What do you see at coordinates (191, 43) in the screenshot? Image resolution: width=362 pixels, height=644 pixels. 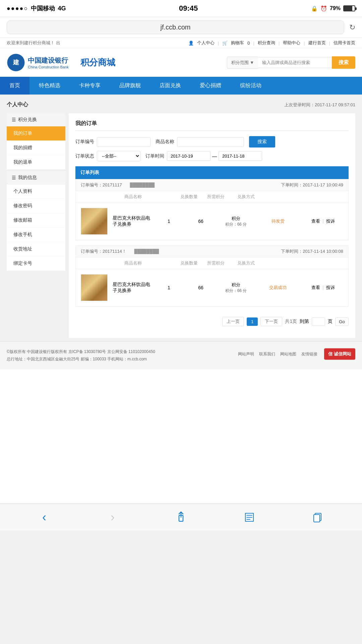 I see `personal-center-icon: 👤` at bounding box center [191, 43].